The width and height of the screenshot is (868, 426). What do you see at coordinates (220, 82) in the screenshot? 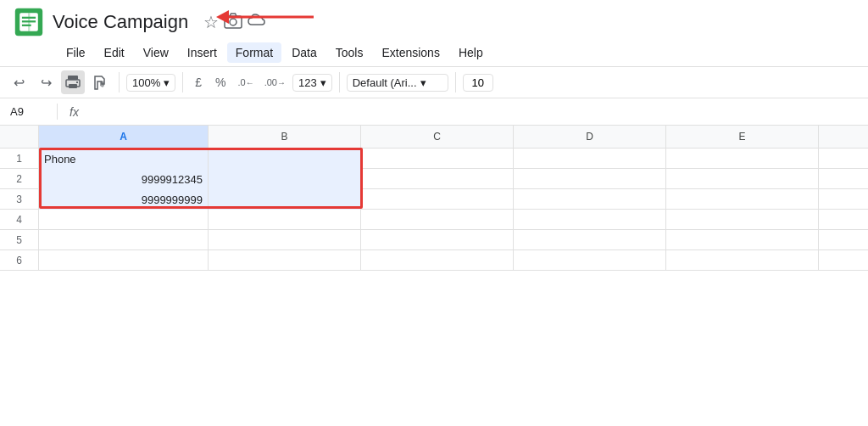
I see `percent-button: %` at bounding box center [220, 82].